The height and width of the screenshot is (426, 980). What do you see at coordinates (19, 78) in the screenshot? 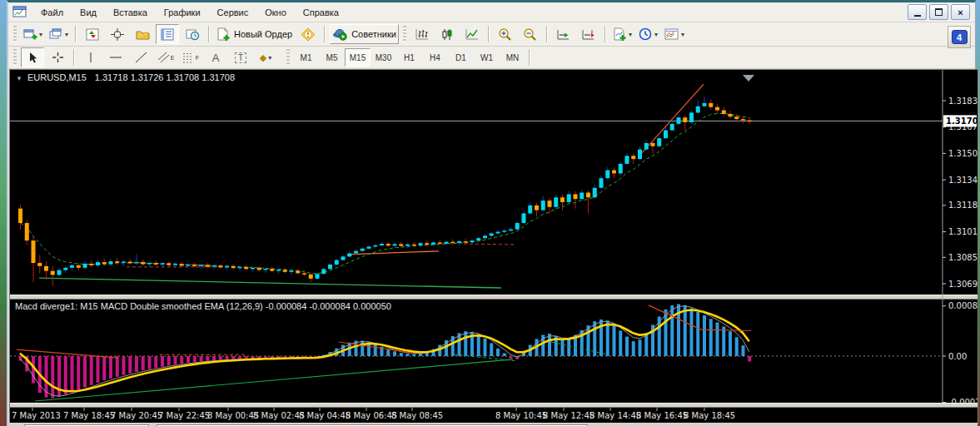
I see `chart-menu-arrow-icon: ▼` at bounding box center [19, 78].